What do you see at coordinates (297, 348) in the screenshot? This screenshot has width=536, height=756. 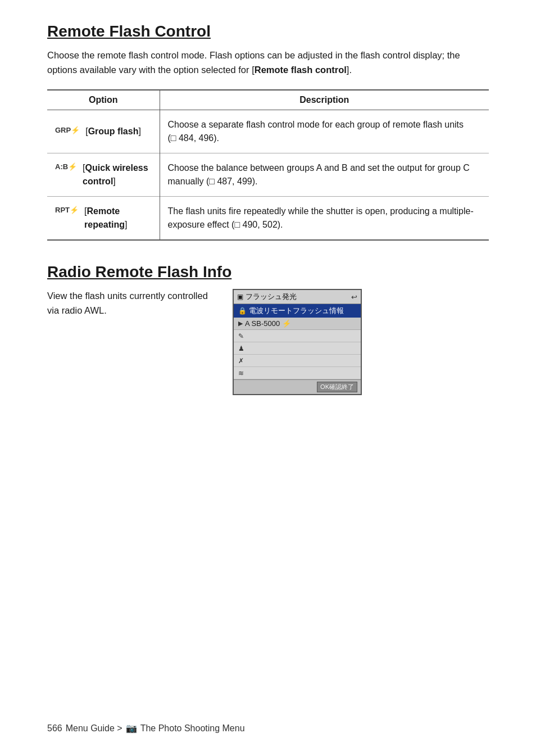 I see `list-item: ♟` at bounding box center [297, 348].